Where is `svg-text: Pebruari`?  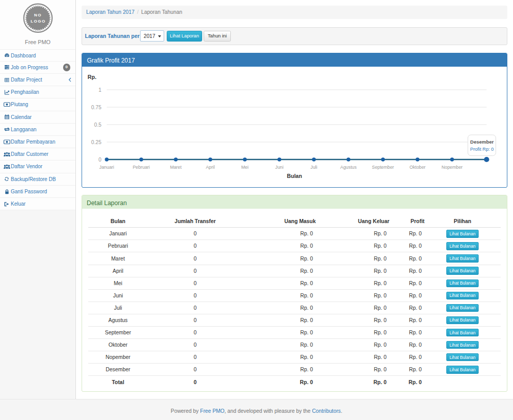
svg-text: Pebruari is located at coordinates (141, 167).